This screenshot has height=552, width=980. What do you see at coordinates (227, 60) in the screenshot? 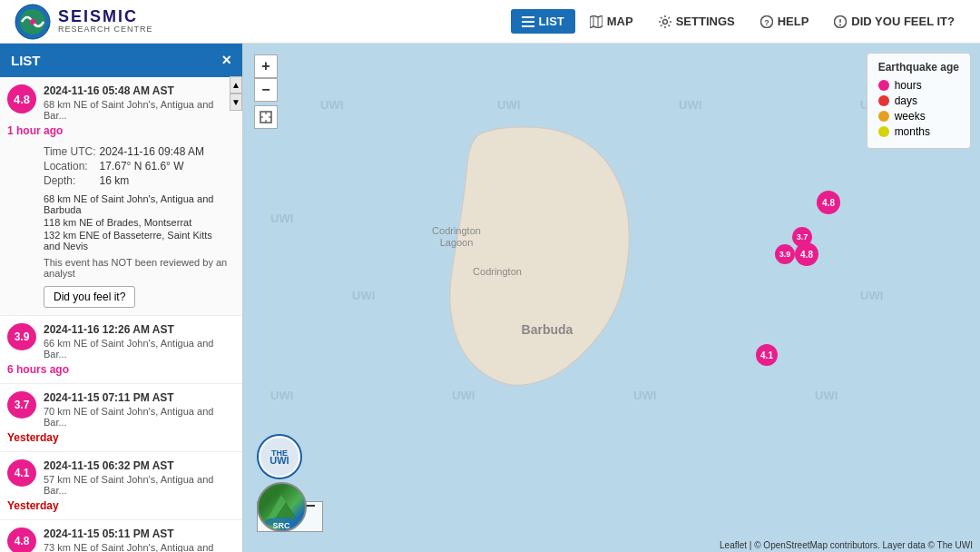
I see `sidebar-close-button: ×` at bounding box center [227, 60].